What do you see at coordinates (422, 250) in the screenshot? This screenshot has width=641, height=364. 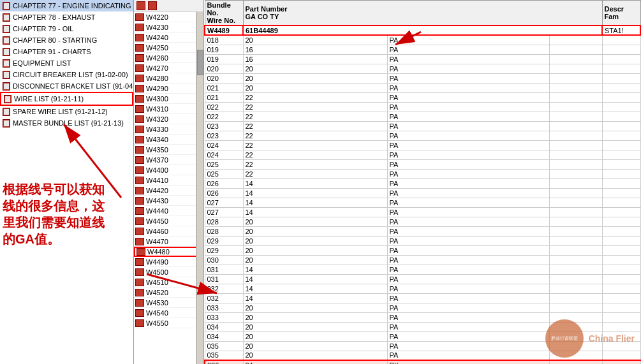 I see `table-row: 02920PA` at bounding box center [422, 250].